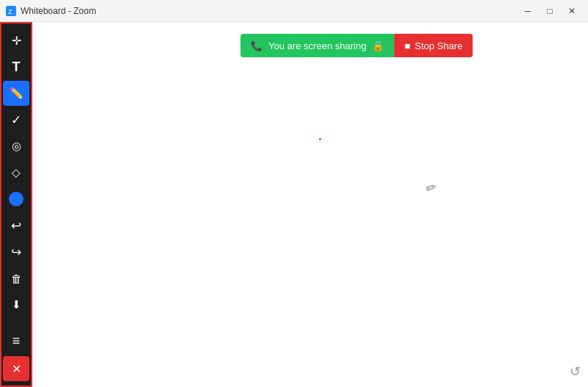 This screenshot has width=588, height=387. Describe the element at coordinates (318, 46) in the screenshot. I see `sharing-indicator: 📞 You are screen sharing 🔒` at that location.